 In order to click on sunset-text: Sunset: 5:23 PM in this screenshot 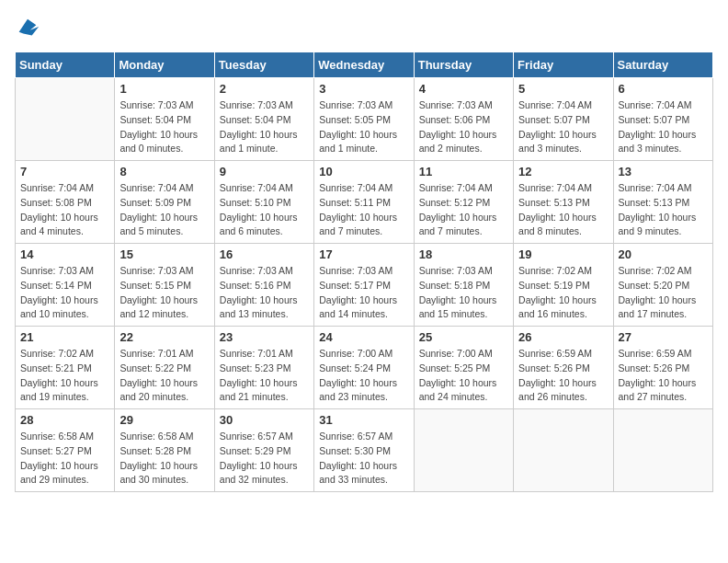, I will do `click(256, 368)`.